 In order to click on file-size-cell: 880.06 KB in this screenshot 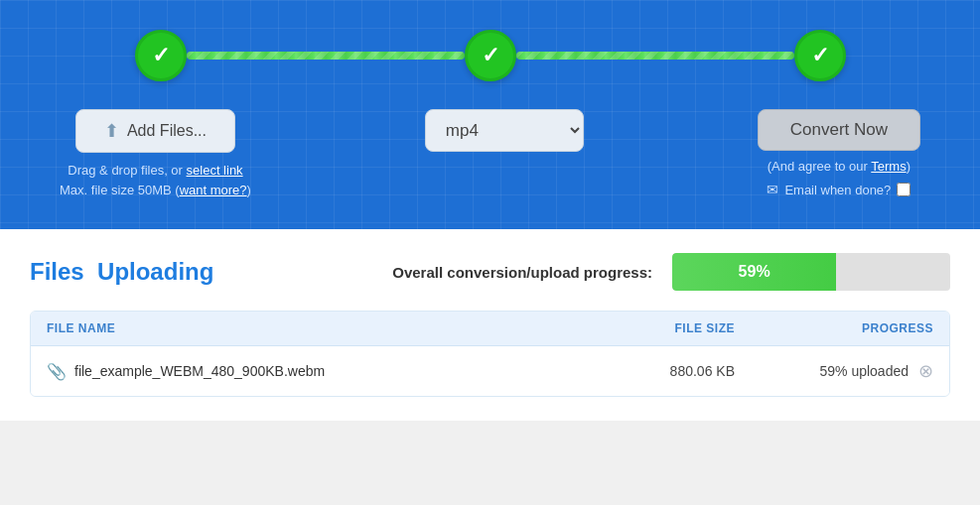, I will do `click(655, 371)`.